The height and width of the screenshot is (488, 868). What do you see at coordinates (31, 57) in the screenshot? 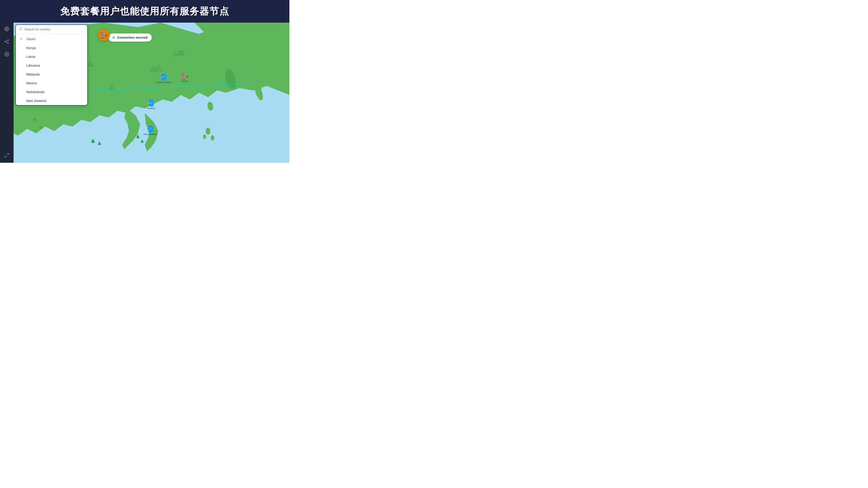
I see `country-name: Latvia` at bounding box center [31, 57].